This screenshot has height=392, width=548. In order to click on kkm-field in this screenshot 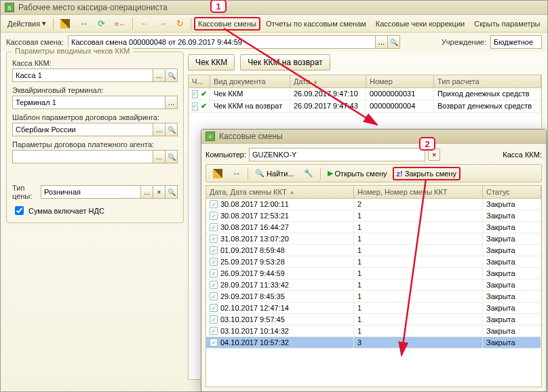, I will do `click(83, 75)`.